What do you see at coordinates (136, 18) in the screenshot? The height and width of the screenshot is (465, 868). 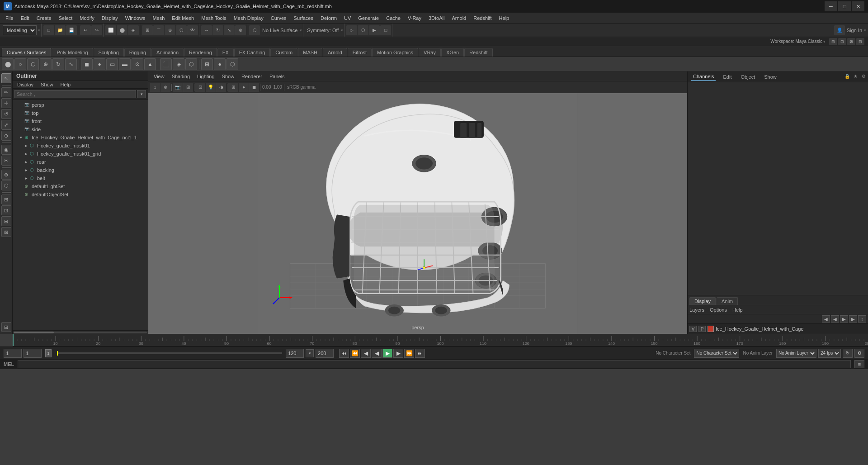 I see `menu-windows: Windows` at bounding box center [136, 18].